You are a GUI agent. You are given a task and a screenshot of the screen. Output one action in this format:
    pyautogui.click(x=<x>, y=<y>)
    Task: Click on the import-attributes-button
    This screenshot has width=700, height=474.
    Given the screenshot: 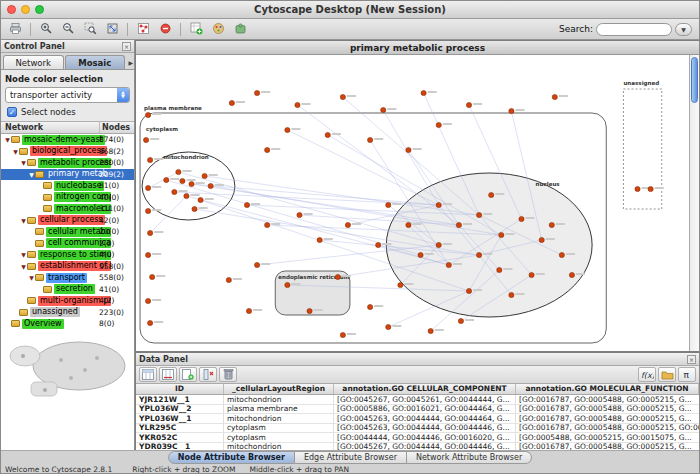 What is the action you would take?
    pyautogui.click(x=667, y=374)
    